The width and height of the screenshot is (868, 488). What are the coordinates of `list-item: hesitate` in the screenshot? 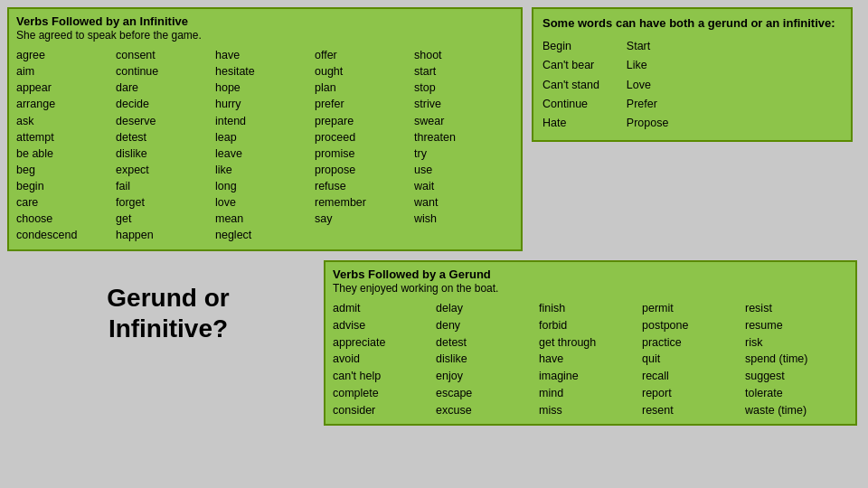 It's located at (265, 71).